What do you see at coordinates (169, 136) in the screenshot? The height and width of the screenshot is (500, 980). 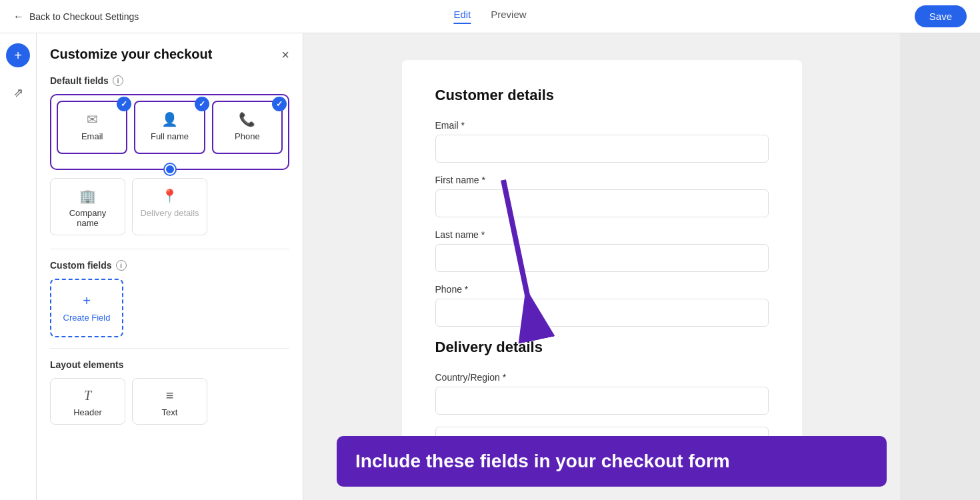 I see `fullname-label: Full name` at bounding box center [169, 136].